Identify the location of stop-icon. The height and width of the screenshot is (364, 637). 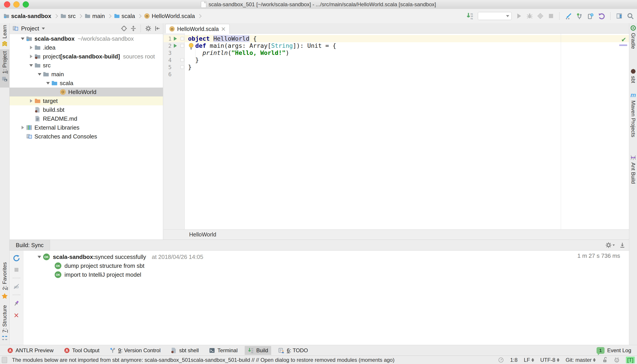
(16, 270).